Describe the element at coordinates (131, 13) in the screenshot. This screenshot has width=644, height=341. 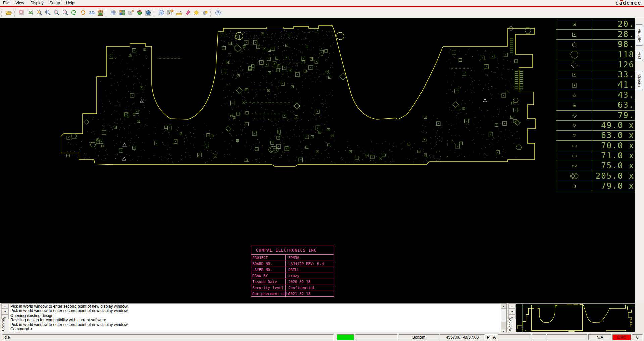
I see `shadow-mode-icon` at that location.